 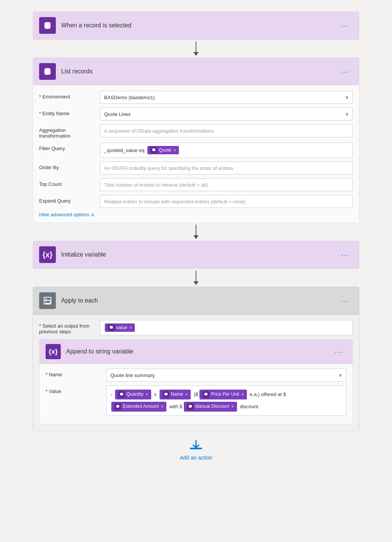 What do you see at coordinates (131, 328) in the screenshot?
I see `value-chip-close: ×` at bounding box center [131, 328].